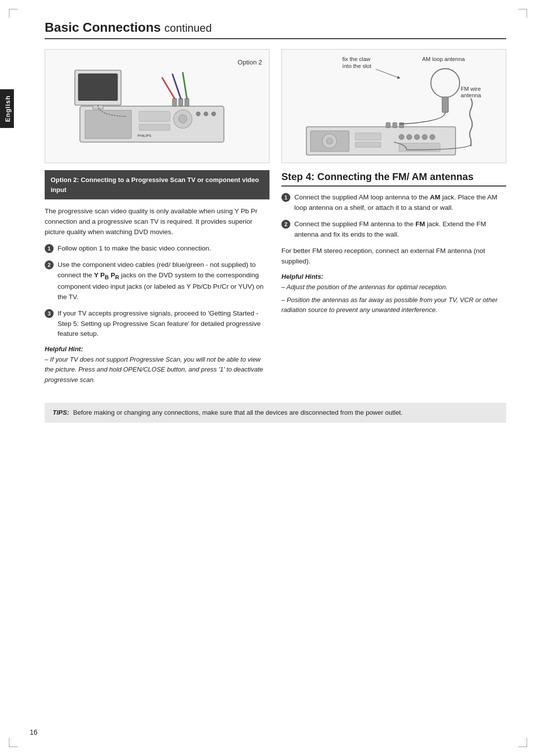 This screenshot has height=756, width=536. Describe the element at coordinates (394, 277) in the screenshot. I see `helpful-hints-title: Helpful Hints:` at that location.